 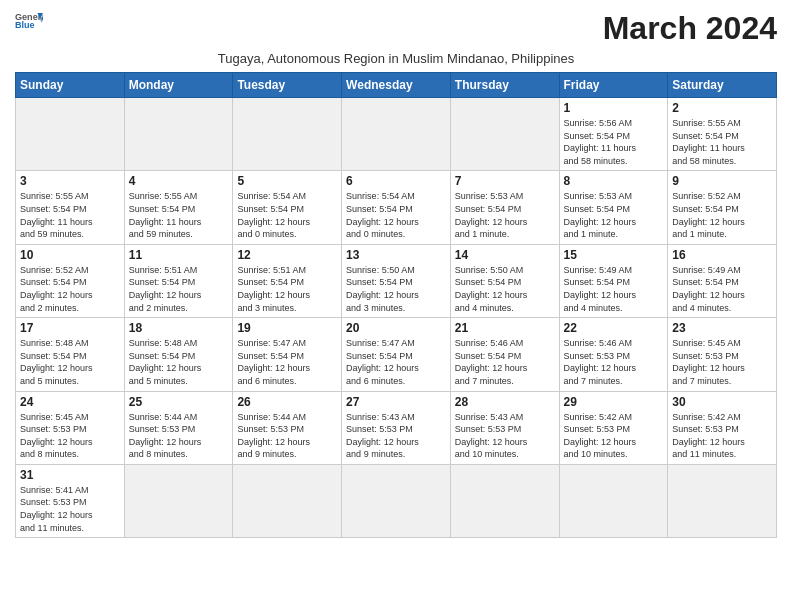 I want to click on calendar-cell: 24Sunrise: 5:45 AMSunset: 5:53 PMDayligh…, so click(x=70, y=428).